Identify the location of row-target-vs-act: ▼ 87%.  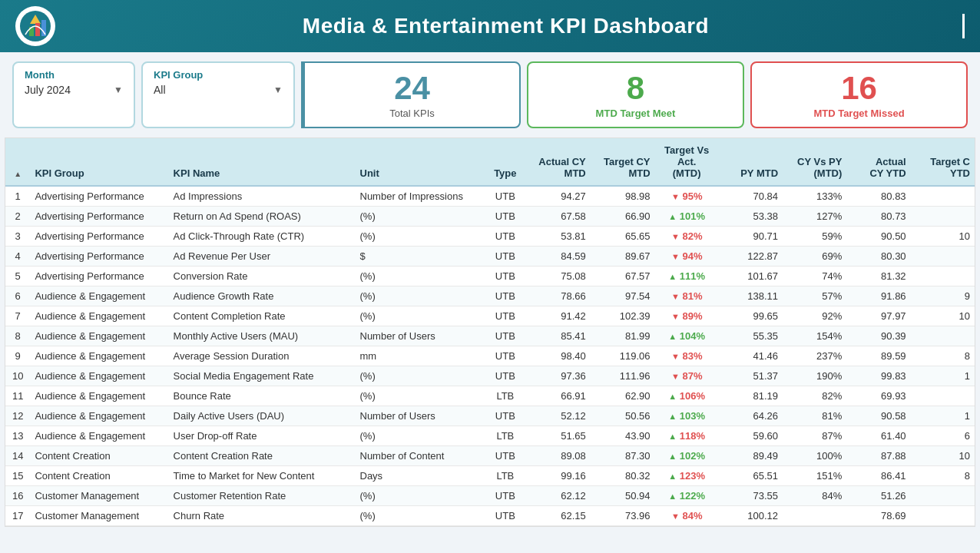
(687, 376).